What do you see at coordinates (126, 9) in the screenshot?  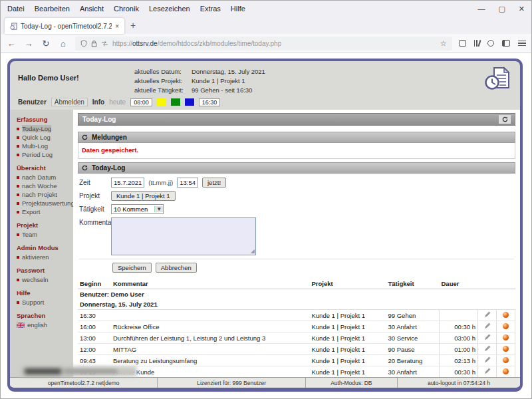 I see `menu-chronik: Chronik` at bounding box center [126, 9].